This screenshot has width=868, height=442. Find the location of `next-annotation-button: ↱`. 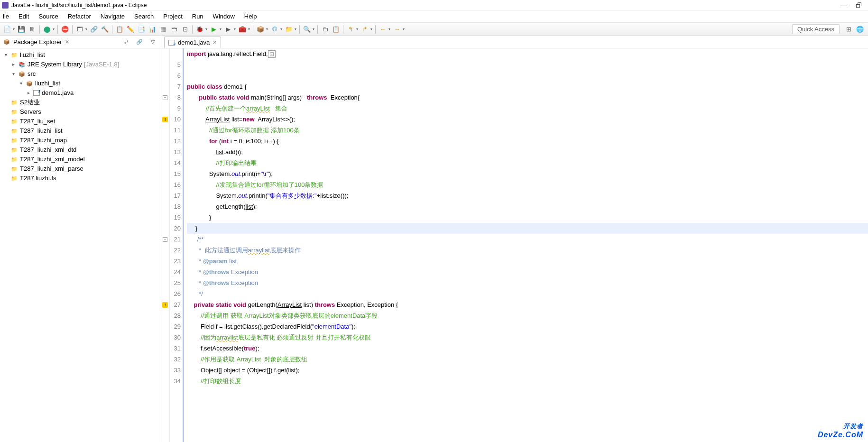

next-annotation-button: ↱ is located at coordinates (365, 29).